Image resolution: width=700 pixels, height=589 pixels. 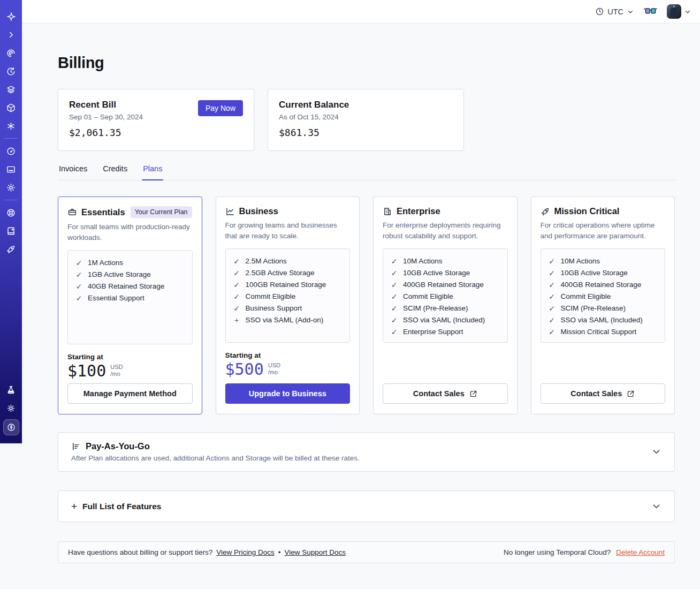 I want to click on upgrade-to-business-button: Upgrade to Business, so click(x=288, y=394).